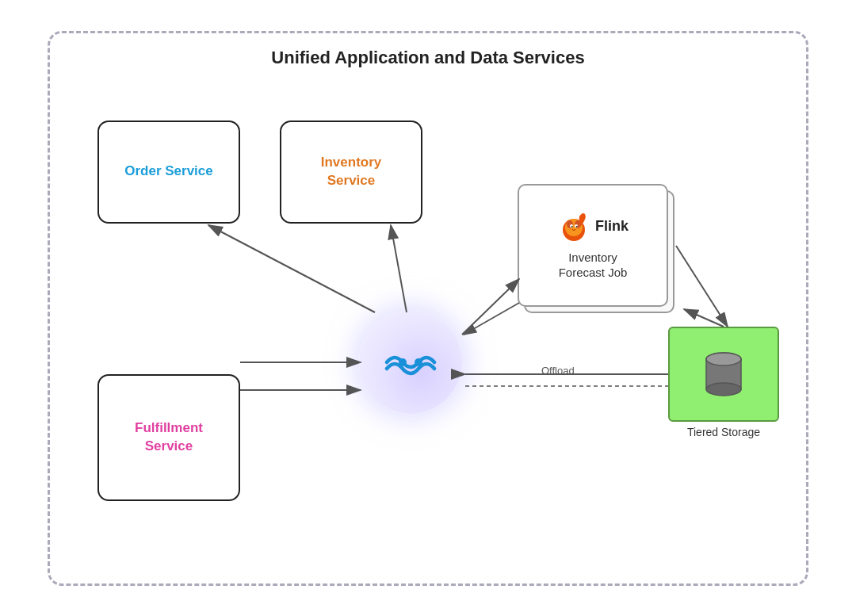 Image resolution: width=856 pixels, height=616 pixels. I want to click on flink-card-front: Flink InventoryForecast Job, so click(593, 246).